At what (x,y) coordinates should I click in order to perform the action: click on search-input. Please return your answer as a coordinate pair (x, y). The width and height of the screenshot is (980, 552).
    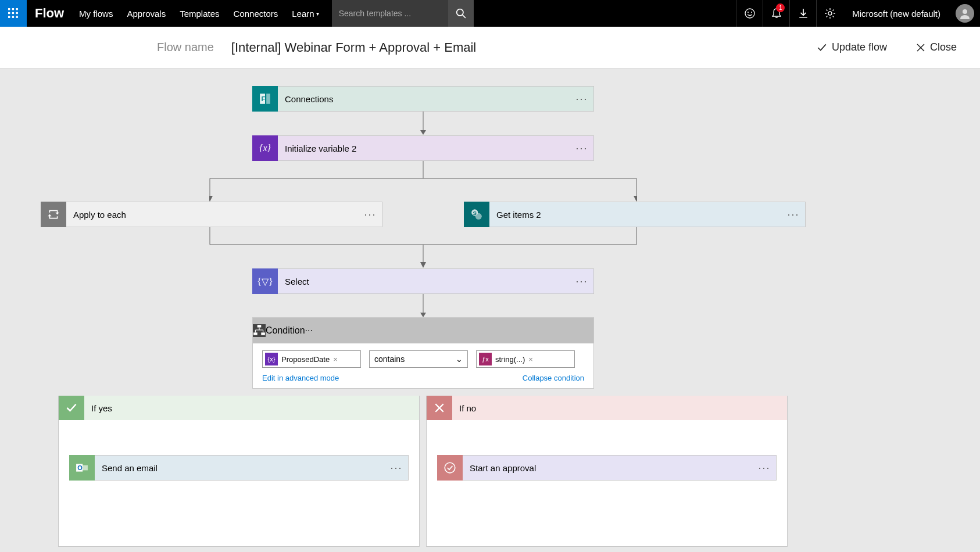
    Looking at the image, I should click on (390, 13).